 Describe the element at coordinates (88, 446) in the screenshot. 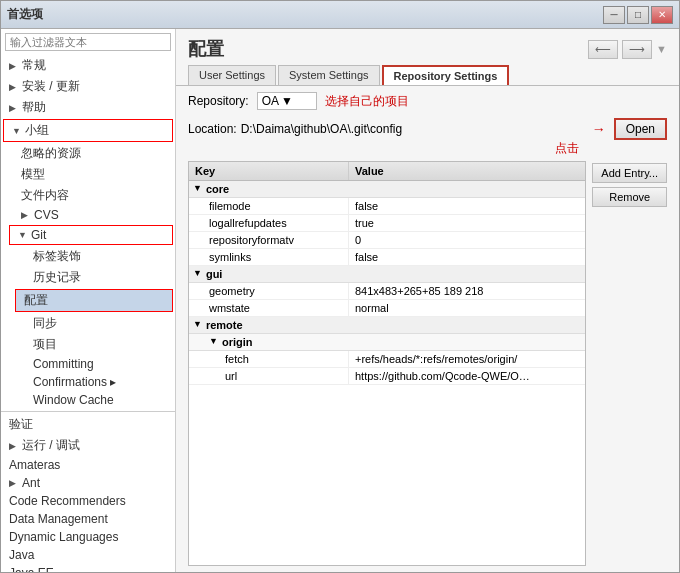

I see `sidebar-item-yunxing: ▶ 运行 / 调试` at that location.